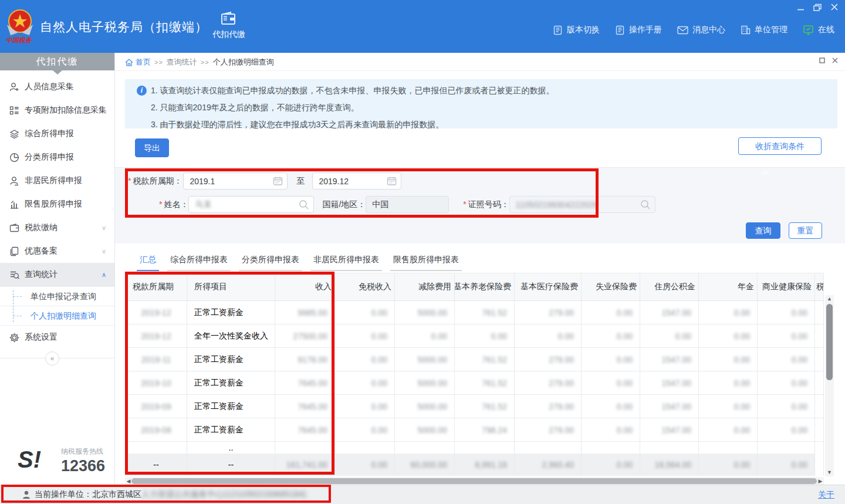  Describe the element at coordinates (231, 448) in the screenshot. I see `cell: ..` at that location.